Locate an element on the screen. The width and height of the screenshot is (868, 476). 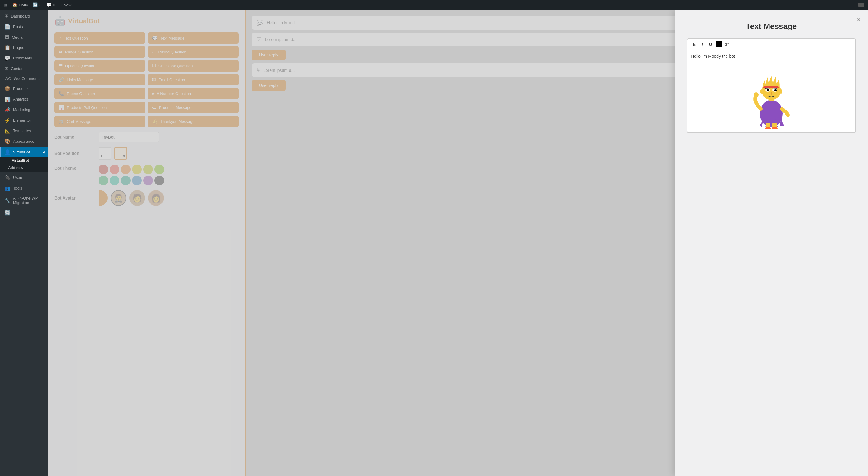
dashboard-icon: ⊞ is located at coordinates (6, 16).